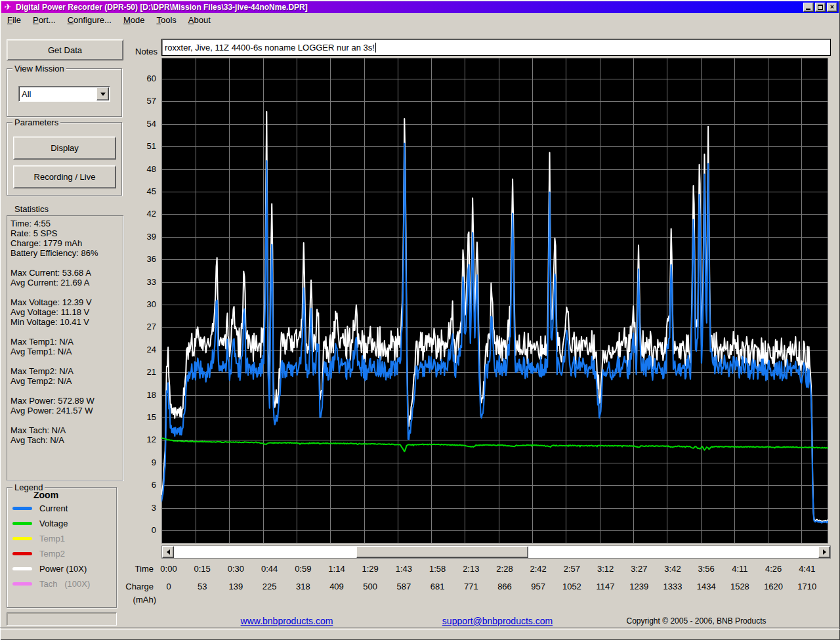  I want to click on stat-line: Max Power: 572.89 W, so click(67, 400).